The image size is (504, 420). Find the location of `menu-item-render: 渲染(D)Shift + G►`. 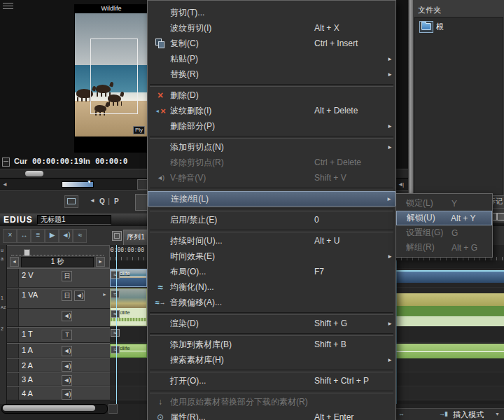

menu-item-render: 渲染(D)Shift + G► is located at coordinates (272, 323).